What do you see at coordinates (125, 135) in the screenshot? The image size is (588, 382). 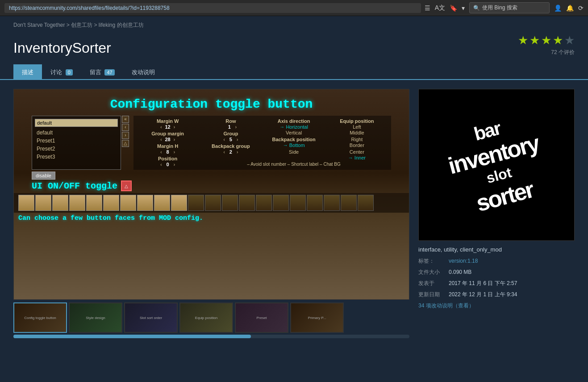 I see `arrow-right: ›` at bounding box center [125, 135].